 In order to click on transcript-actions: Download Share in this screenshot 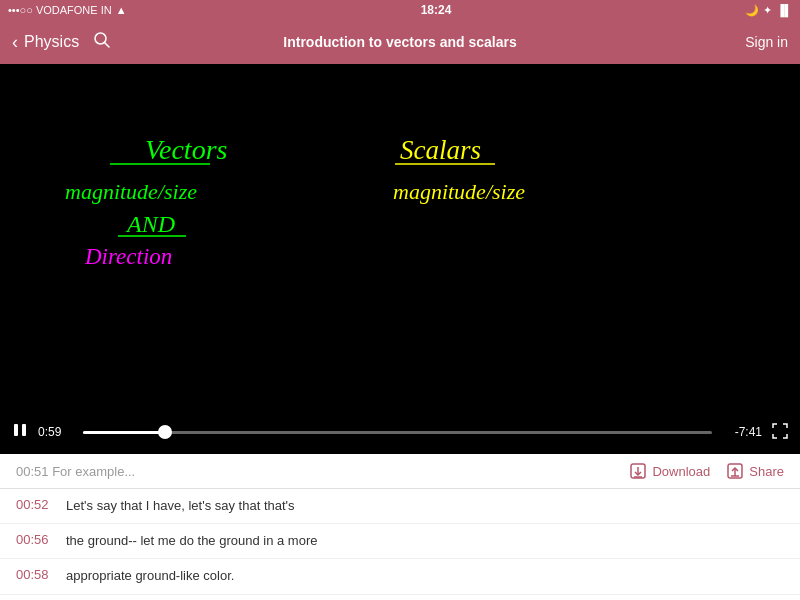, I will do `click(706, 471)`.